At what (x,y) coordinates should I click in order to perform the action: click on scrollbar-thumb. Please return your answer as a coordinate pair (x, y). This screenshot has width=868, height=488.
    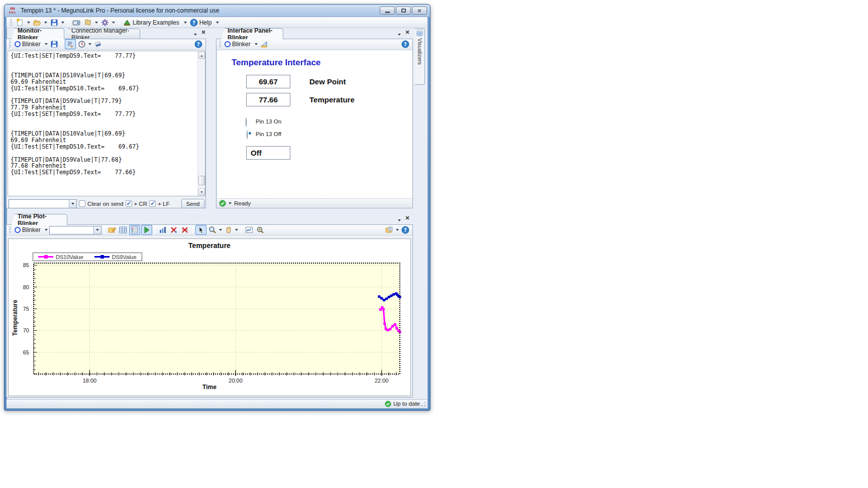
    Looking at the image, I should click on (202, 181).